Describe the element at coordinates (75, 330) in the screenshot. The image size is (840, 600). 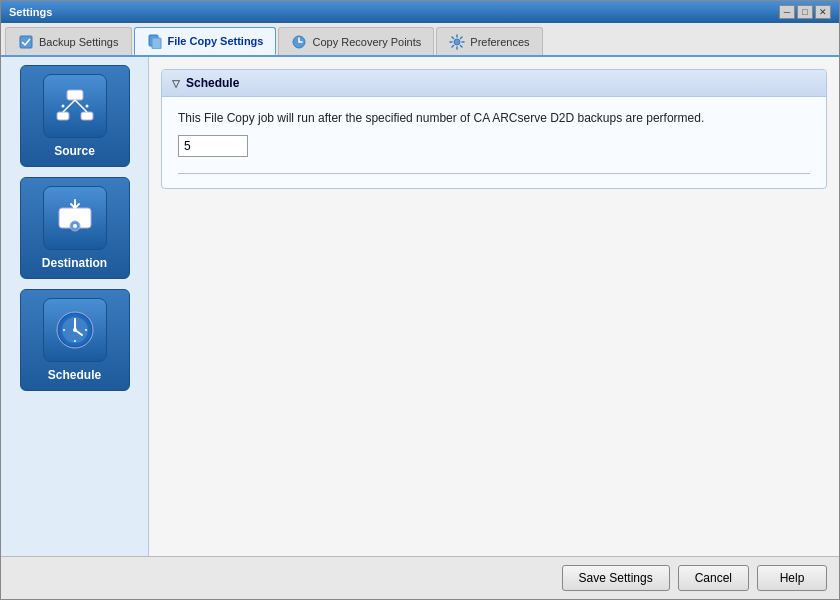
I see `schedule-icon-box` at that location.